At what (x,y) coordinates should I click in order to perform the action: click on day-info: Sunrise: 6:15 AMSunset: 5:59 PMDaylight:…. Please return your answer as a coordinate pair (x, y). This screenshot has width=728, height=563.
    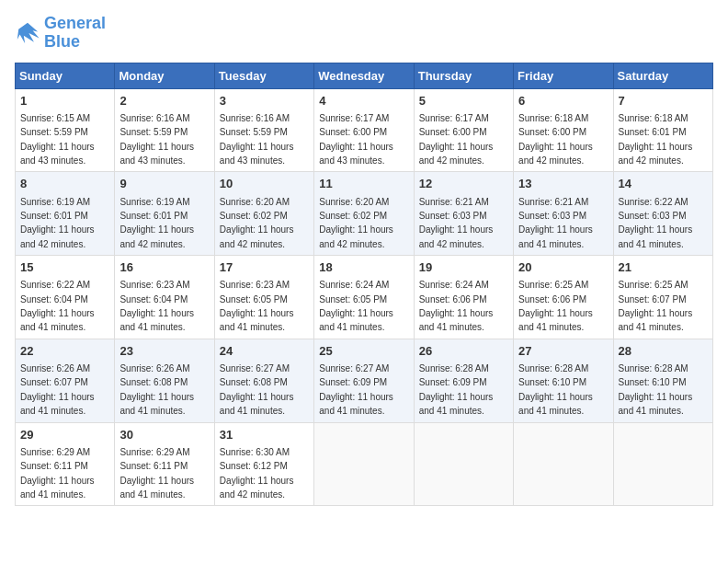
    Looking at the image, I should click on (57, 140).